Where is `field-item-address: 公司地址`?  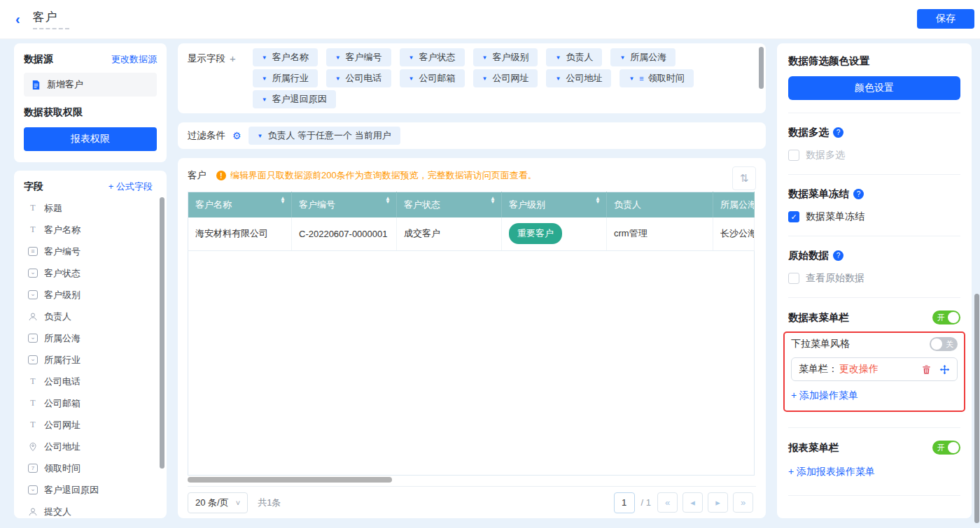
field-item-address: 公司地址 is located at coordinates (92, 446).